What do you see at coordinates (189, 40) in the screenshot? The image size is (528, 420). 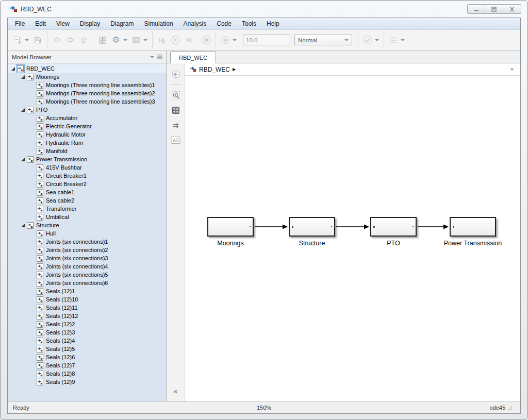 I see `step-forward-button` at bounding box center [189, 40].